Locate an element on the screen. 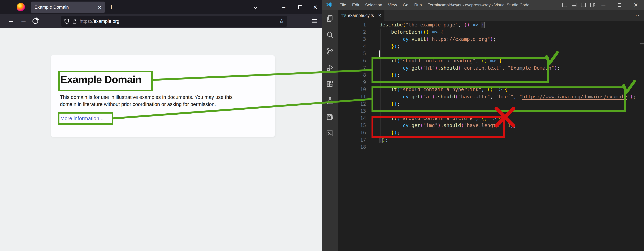  overview-ruler-cursor-mark is located at coordinates (642, 44).